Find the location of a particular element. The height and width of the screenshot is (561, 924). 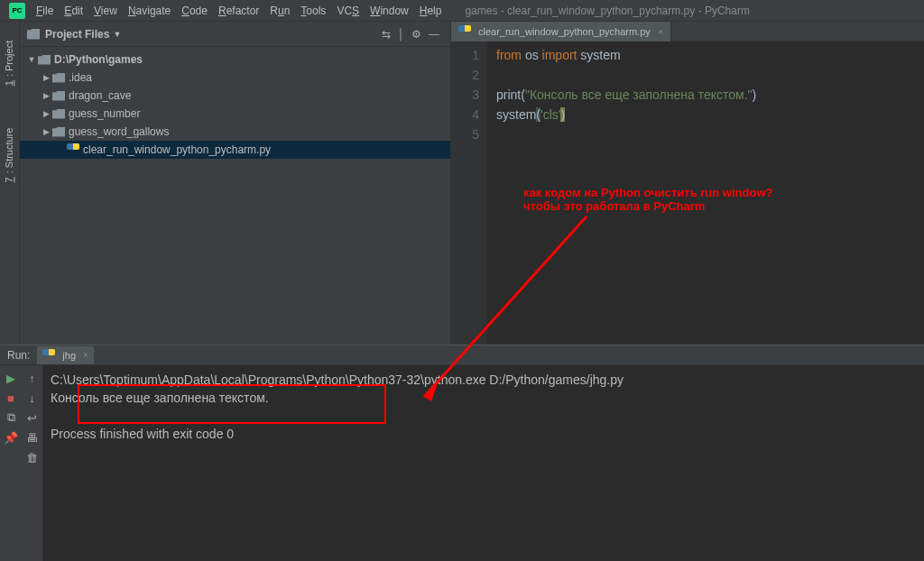

run-panel-header: Run: jhg × is located at coordinates (462, 355).